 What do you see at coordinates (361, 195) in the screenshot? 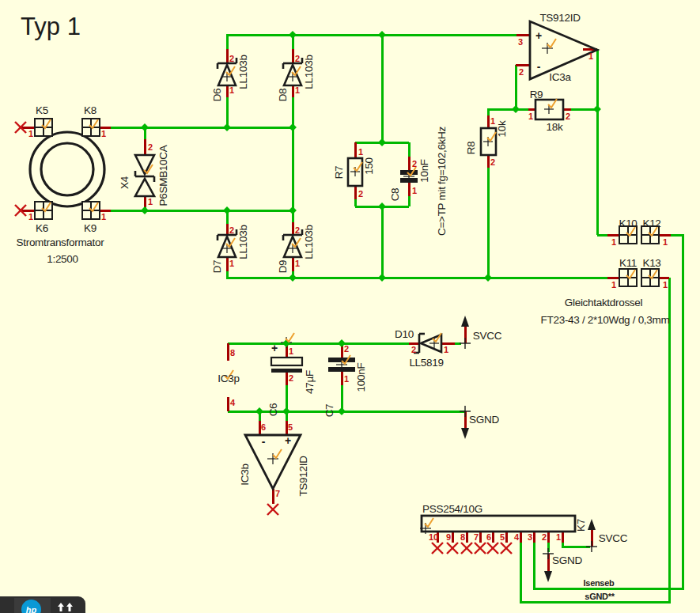
I see `r7-pin2: 2` at bounding box center [361, 195].